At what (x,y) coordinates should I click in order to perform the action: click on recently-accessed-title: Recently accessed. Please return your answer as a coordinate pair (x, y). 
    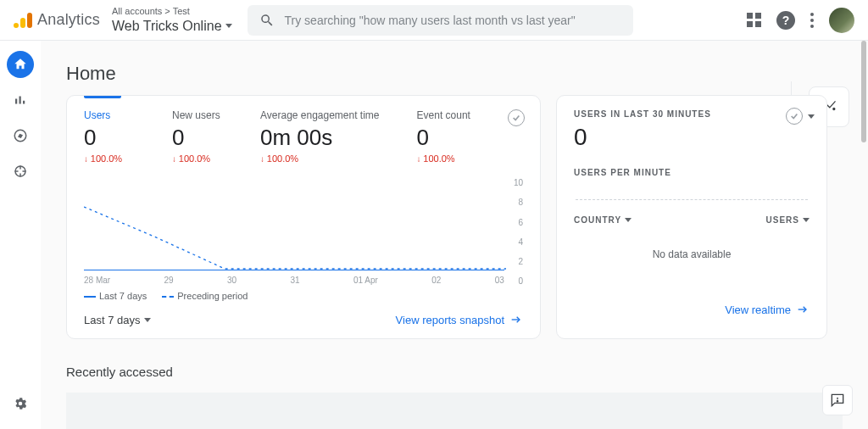
    Looking at the image, I should click on (454, 371).